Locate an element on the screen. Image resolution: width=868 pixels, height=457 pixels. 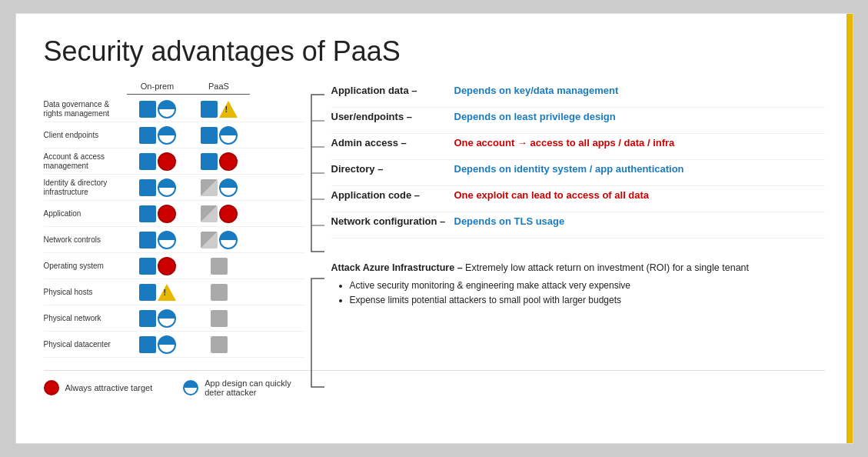
legend-blue-half-icon is located at coordinates (191, 388).